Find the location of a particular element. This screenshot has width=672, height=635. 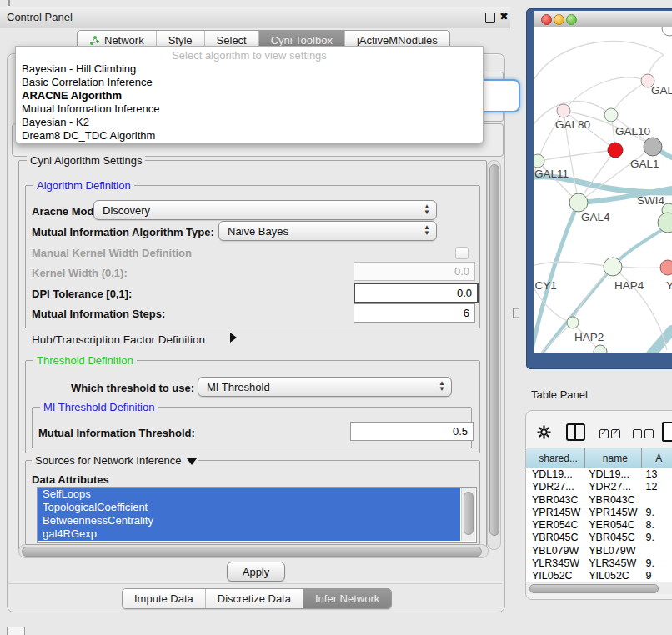

node-label: Y is located at coordinates (669, 285).